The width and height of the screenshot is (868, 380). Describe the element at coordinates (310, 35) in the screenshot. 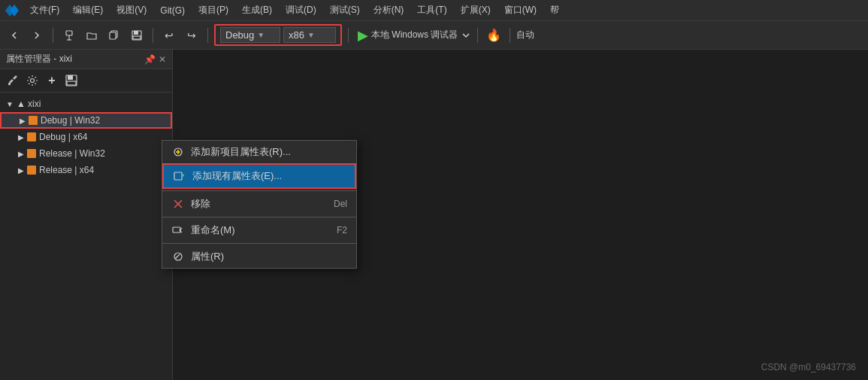

I see `arch-config-select: x86 ▼` at that location.